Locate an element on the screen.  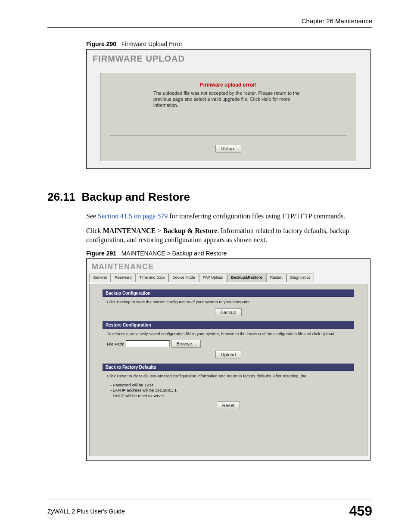
file-path-input is located at coordinates (148, 344).